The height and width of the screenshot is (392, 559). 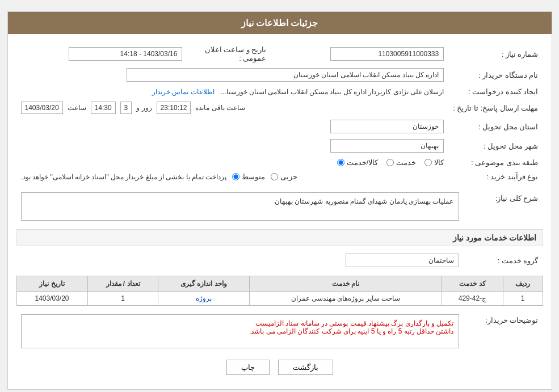 What do you see at coordinates (240, 206) in the screenshot?
I see `general-desc-box: عملیات بهسازی یادمان شهدای گمنام منصوریه…` at bounding box center [240, 206].